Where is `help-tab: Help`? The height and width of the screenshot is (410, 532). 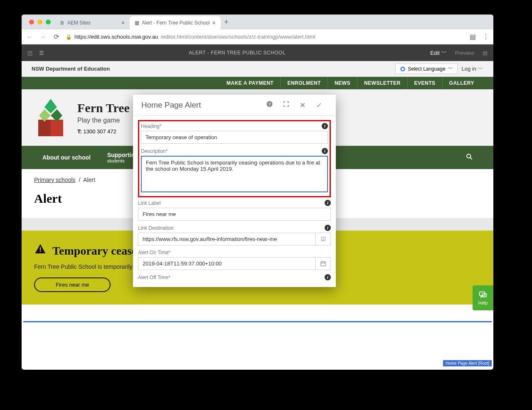
help-tab: Help is located at coordinates (483, 298).